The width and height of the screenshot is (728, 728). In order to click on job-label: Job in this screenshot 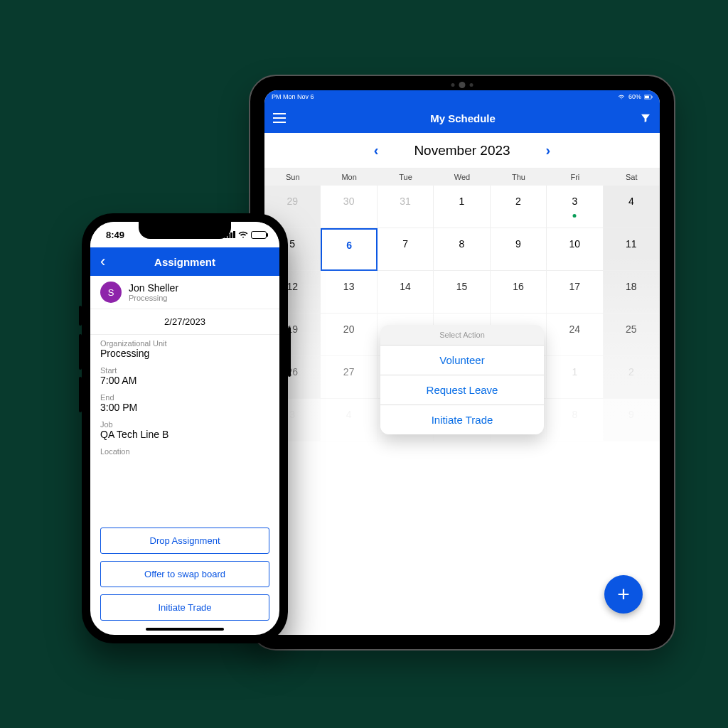, I will do `click(185, 424)`.